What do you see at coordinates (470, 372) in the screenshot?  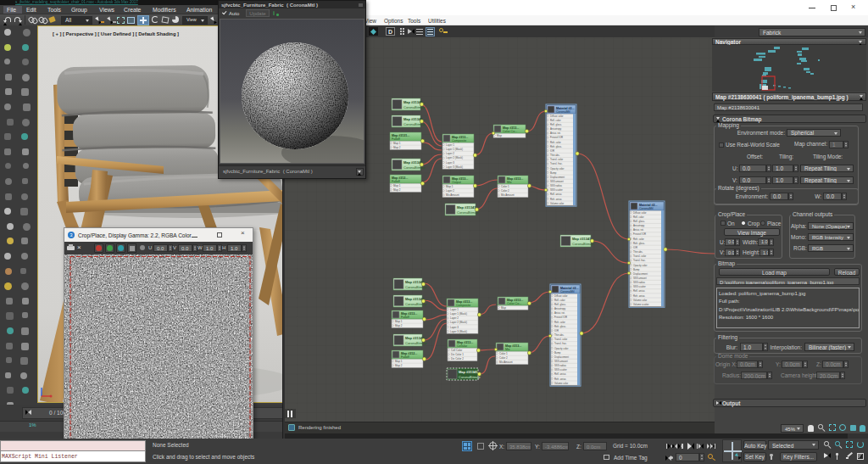 I see `svg-text: Map #31341...` at bounding box center [470, 372].